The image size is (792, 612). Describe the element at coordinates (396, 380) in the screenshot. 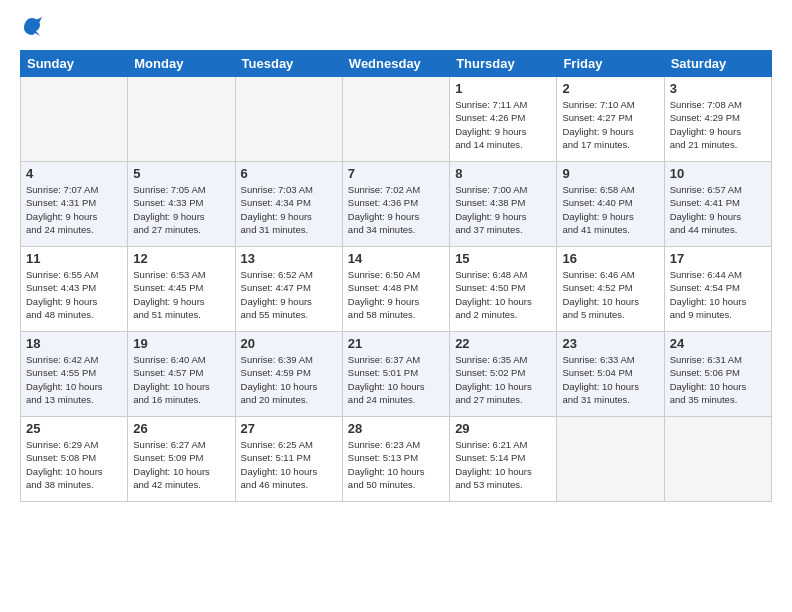

I see `day-info: Sunrise: 6:37 AM Sunset: 5:01 PM Dayligh…` at that location.